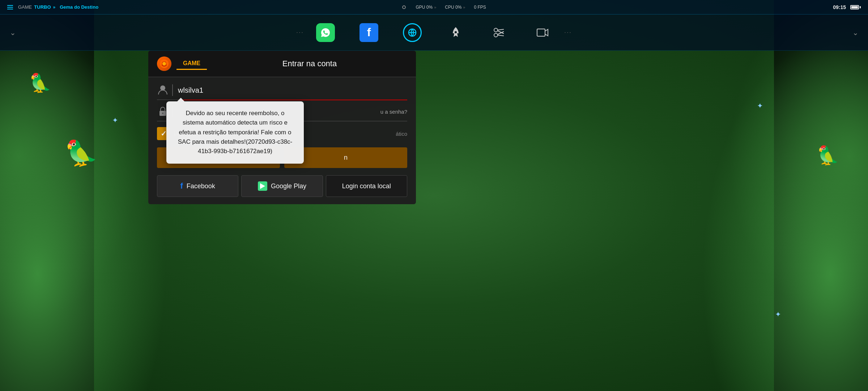  Describe the element at coordinates (115, 120) in the screenshot. I see `sparkle-1: ✦` at that location.